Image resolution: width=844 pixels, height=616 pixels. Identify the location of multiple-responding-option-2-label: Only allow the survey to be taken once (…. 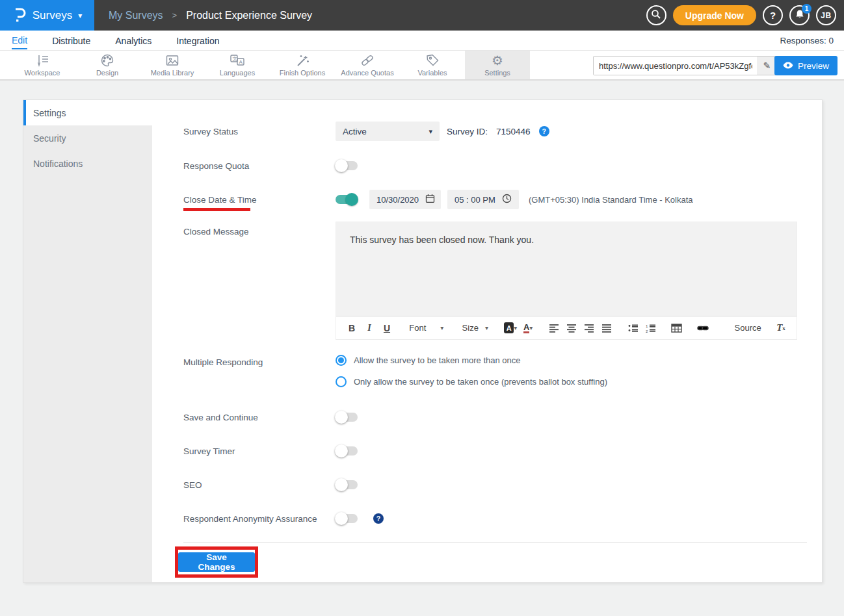
(481, 382).